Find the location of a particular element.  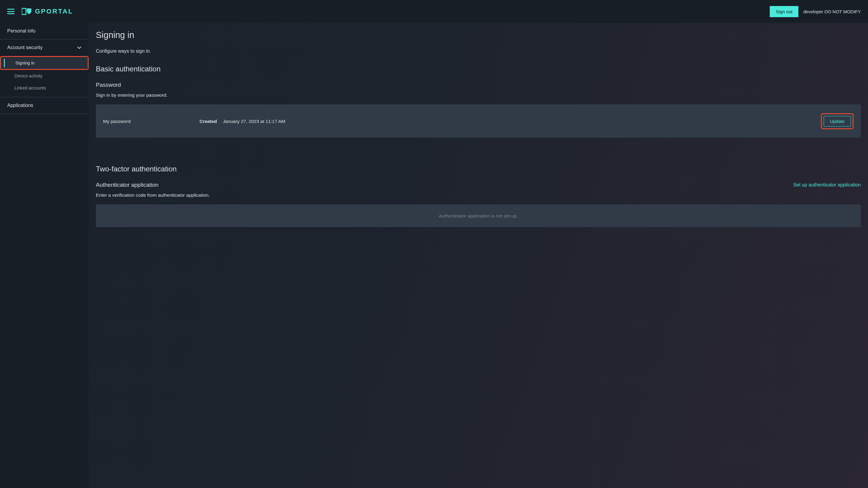

password-label: My password is located at coordinates (151, 121).